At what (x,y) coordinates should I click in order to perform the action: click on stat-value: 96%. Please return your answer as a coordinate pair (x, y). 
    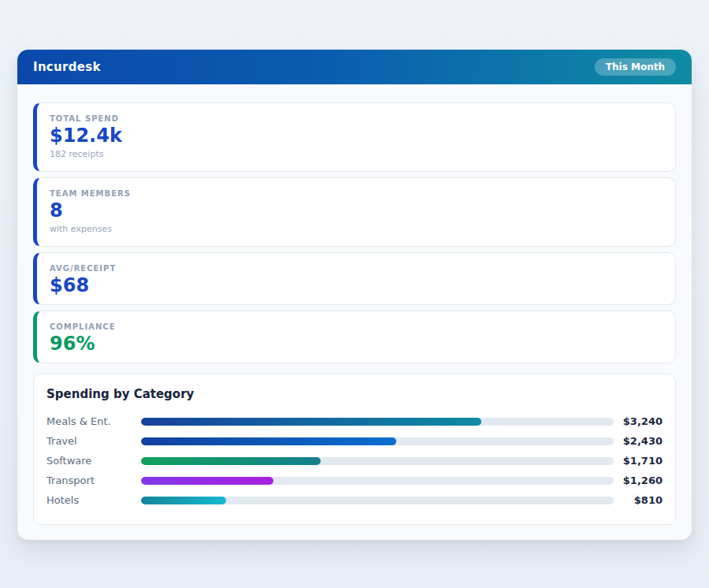
    Looking at the image, I should click on (356, 344).